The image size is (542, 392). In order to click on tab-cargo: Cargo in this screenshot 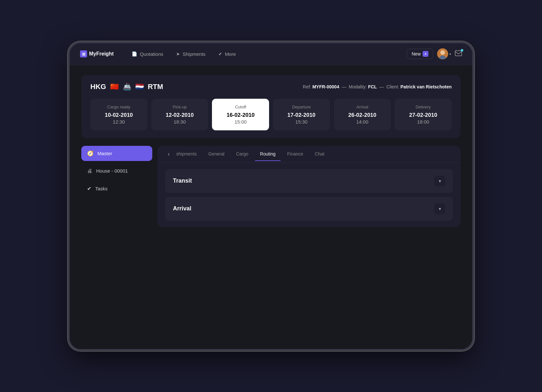, I will do `click(242, 154)`.